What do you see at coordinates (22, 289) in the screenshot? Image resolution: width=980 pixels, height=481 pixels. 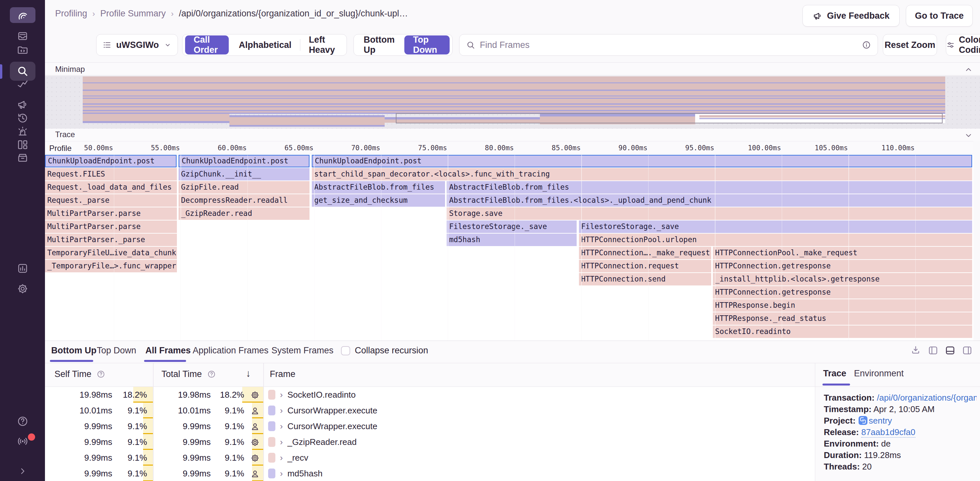 I see `sidebar-item-settings-gear` at bounding box center [22, 289].